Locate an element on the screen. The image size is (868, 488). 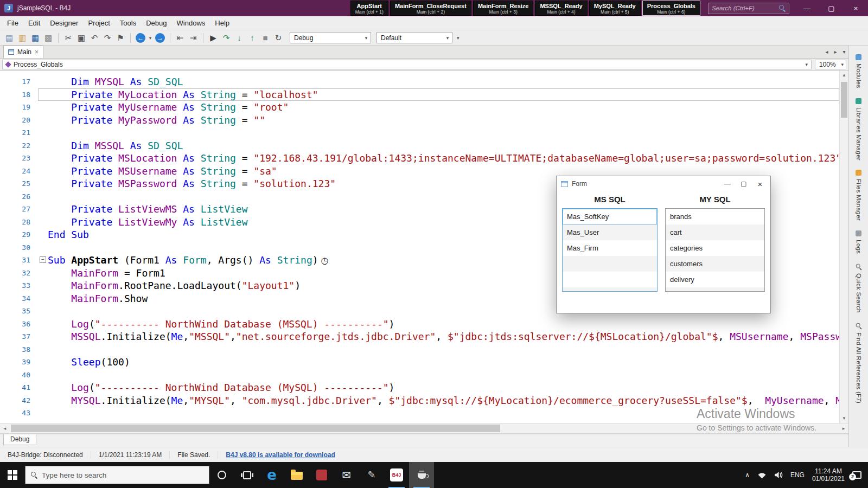
tray-expand-icon: ∧ is located at coordinates (748, 475).